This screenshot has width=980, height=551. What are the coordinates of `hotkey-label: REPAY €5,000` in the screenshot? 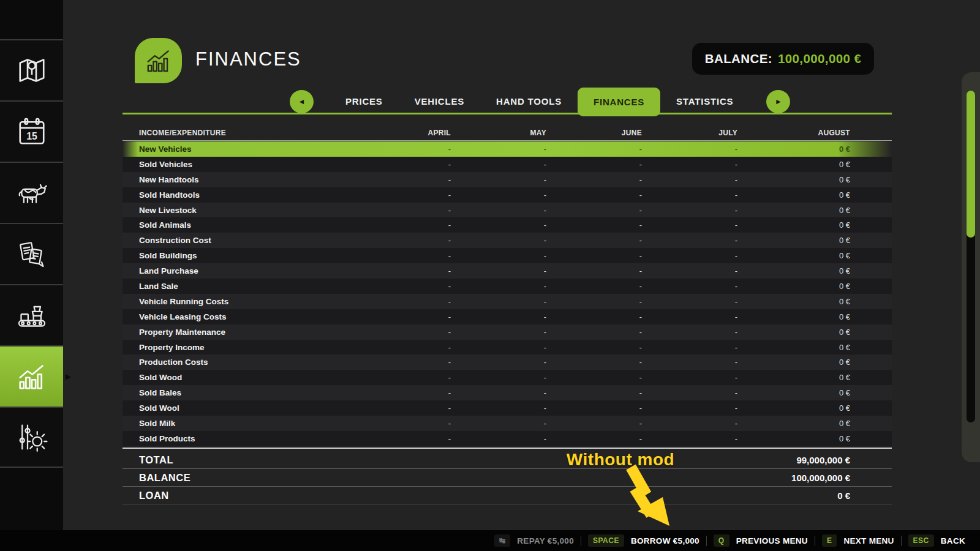 It's located at (545, 541).